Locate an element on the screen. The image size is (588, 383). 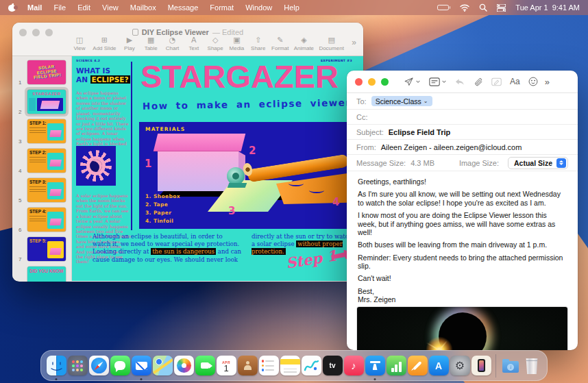
toolbar-play-button: ▶Play is located at coordinates (130, 44).